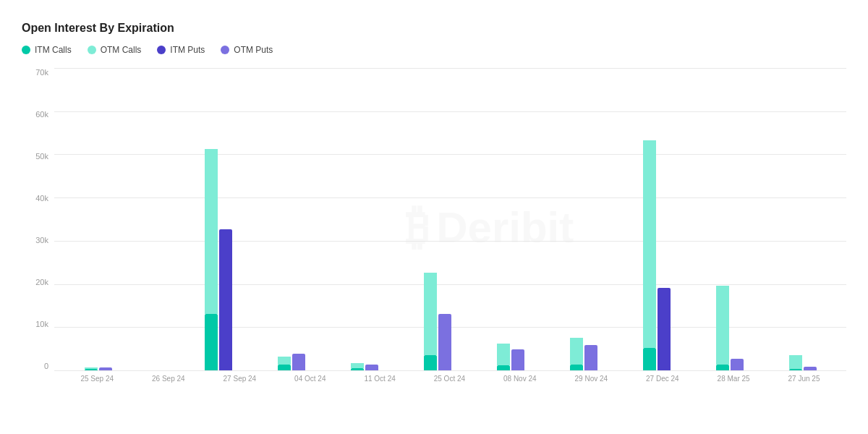  What do you see at coordinates (45, 114) in the screenshot?
I see `y-axis-label: 60k` at bounding box center [45, 114].